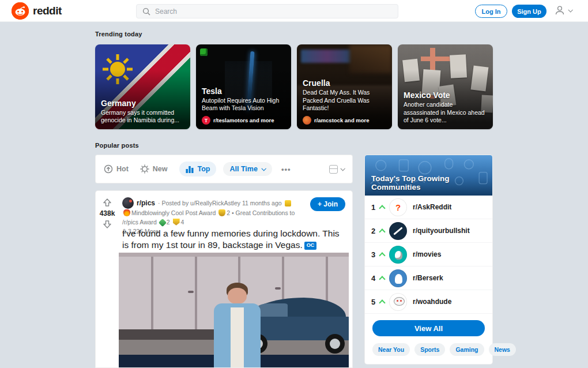 Image resolution: width=588 pixels, height=368 pixels. I want to click on community-row-askreddit: 1 r/AskReddit, so click(429, 208).